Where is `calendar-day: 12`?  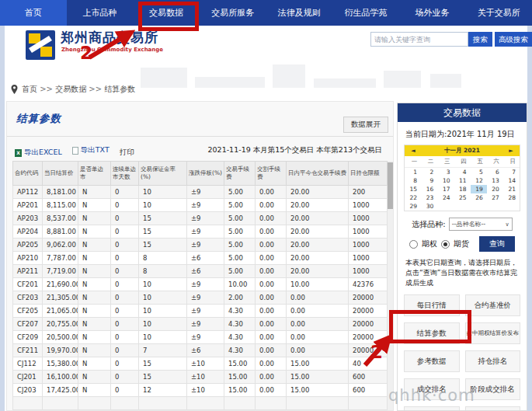 calendar-day: 12 is located at coordinates (478, 180).